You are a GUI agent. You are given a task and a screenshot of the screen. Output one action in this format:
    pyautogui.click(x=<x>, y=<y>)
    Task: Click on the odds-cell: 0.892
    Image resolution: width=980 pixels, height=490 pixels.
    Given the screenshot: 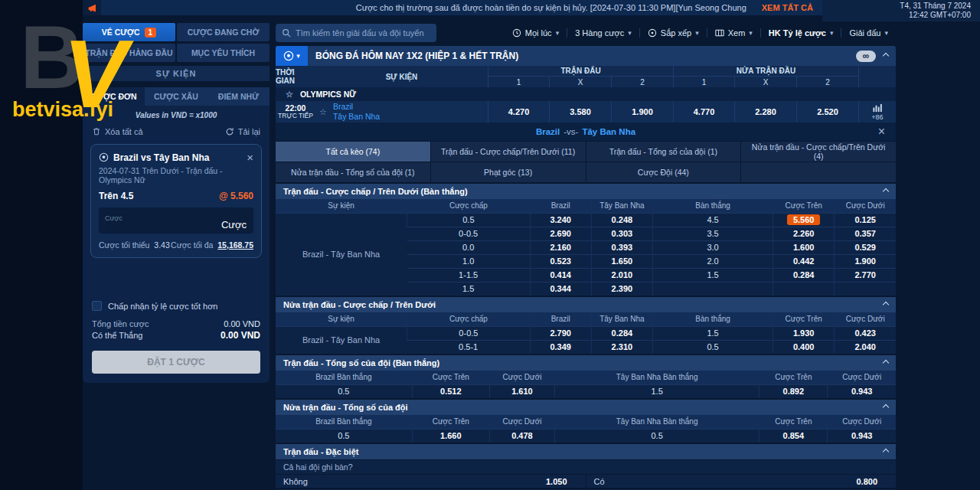 What is the action you would take?
    pyautogui.click(x=793, y=391)
    